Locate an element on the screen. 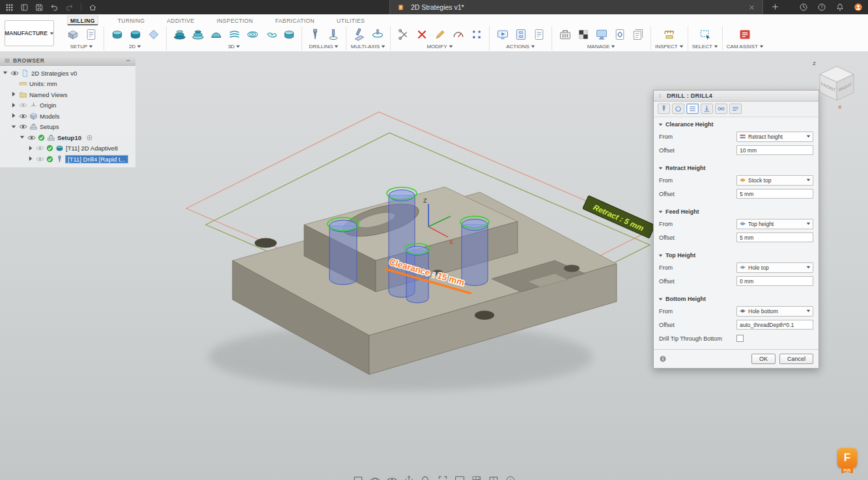 Image resolution: width=868 pixels, height=480 pixels. section-header-feed-height: Feed Height is located at coordinates (736, 212).